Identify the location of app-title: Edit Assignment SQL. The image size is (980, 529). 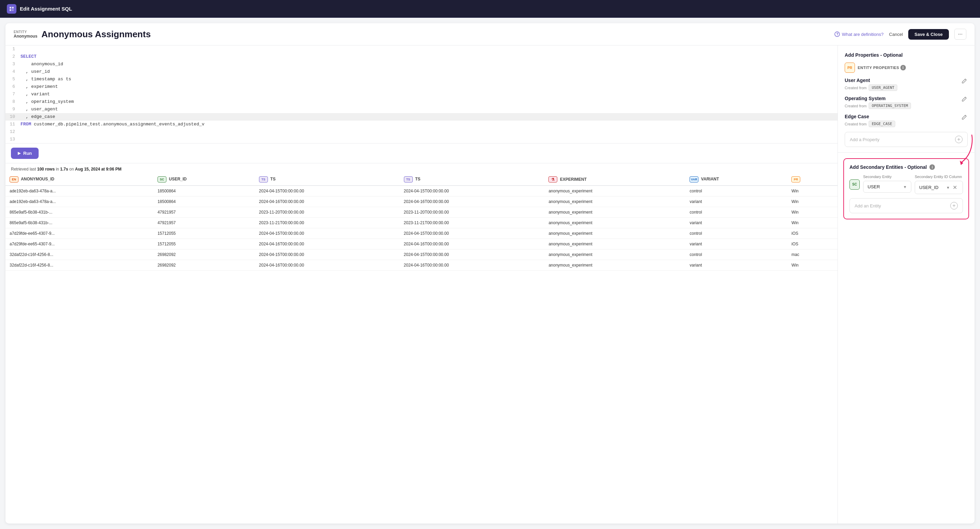
(46, 9).